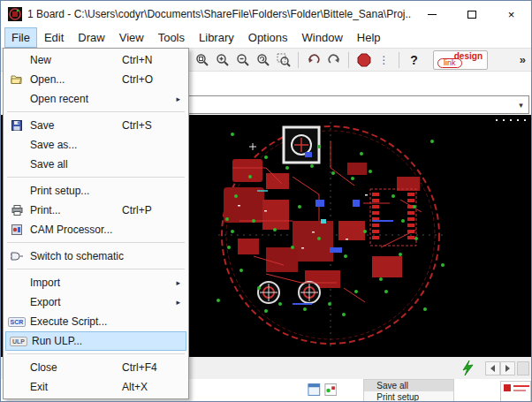 Image resolution: width=532 pixels, height=402 pixels. I want to click on close-button: ×, so click(511, 14).